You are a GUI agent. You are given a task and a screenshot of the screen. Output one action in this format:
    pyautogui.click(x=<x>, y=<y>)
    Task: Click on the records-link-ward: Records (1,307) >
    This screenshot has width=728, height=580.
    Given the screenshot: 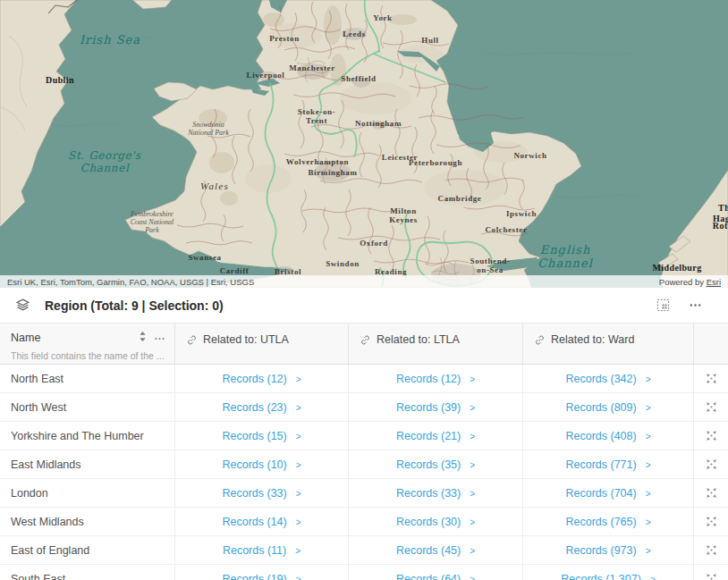 What is the action you would take?
    pyautogui.click(x=608, y=576)
    